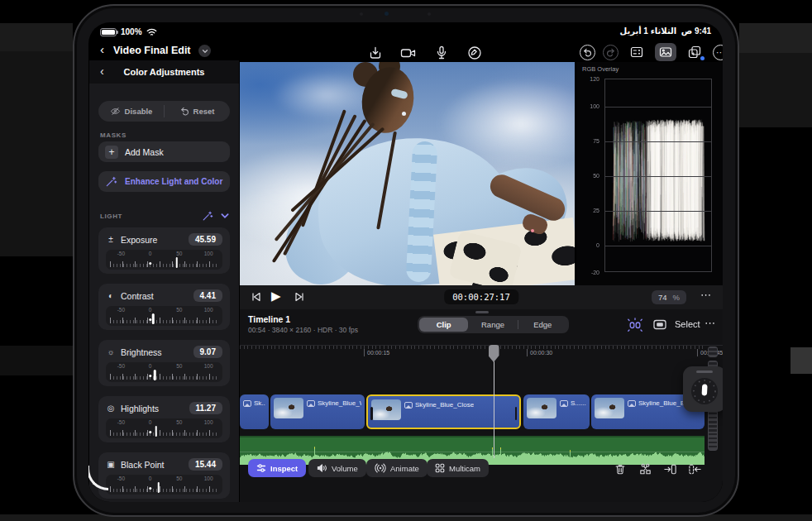 This screenshot has width=812, height=521. I want to click on more-icon: ⋯, so click(718, 53).